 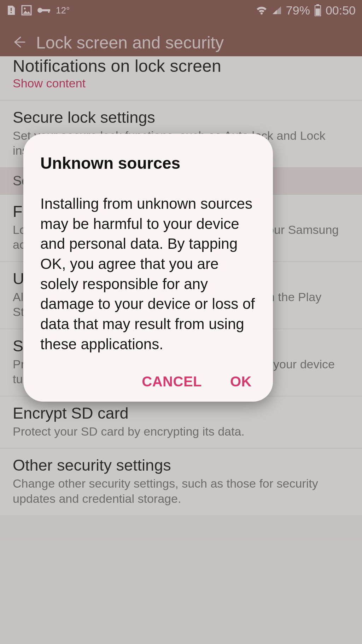 I want to click on status-temperature: 12°, so click(x=63, y=11).